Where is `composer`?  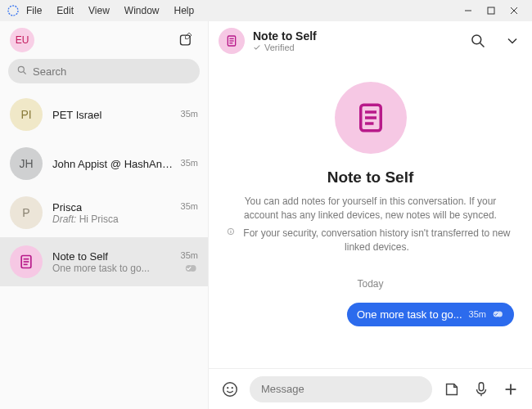
composer is located at coordinates (370, 389).